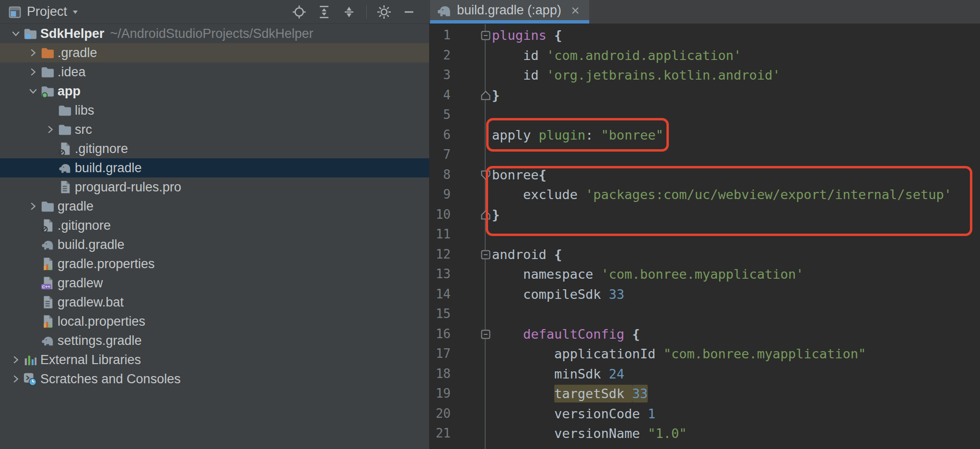 The height and width of the screenshot is (449, 980). Describe the element at coordinates (215, 72) in the screenshot. I see `tree-item--idea: .idea` at that location.